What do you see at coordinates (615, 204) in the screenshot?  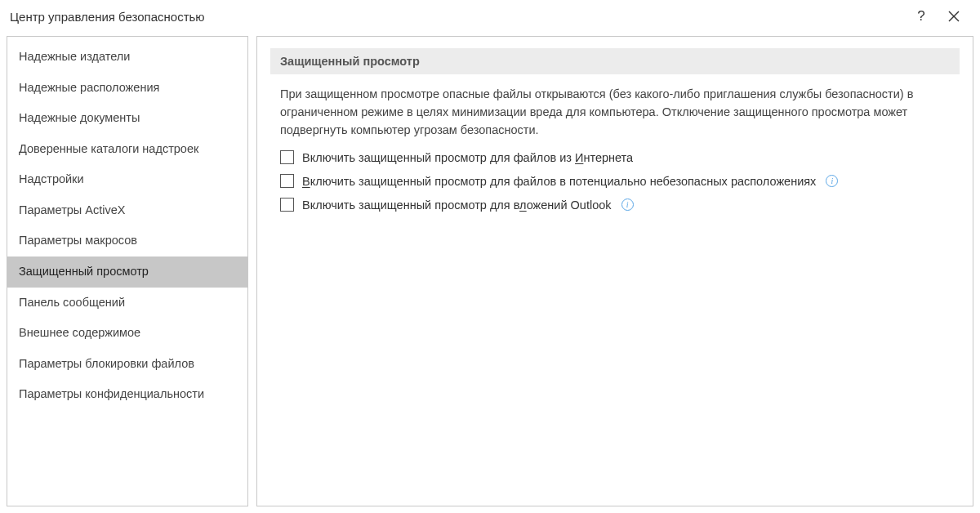 I see `option-outlook-attachments: Включить защищенный просмотр для вложени…` at bounding box center [615, 204].